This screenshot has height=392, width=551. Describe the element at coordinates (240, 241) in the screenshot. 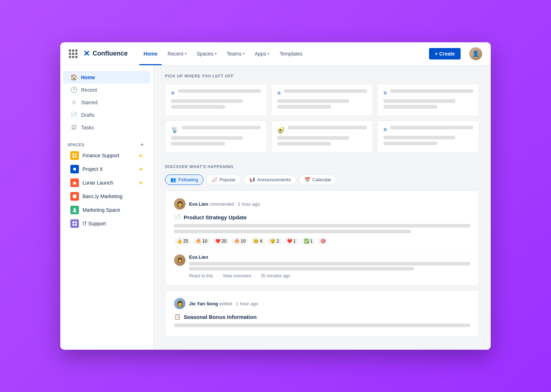

I see `reaction-fire2: 🔥10` at that location.